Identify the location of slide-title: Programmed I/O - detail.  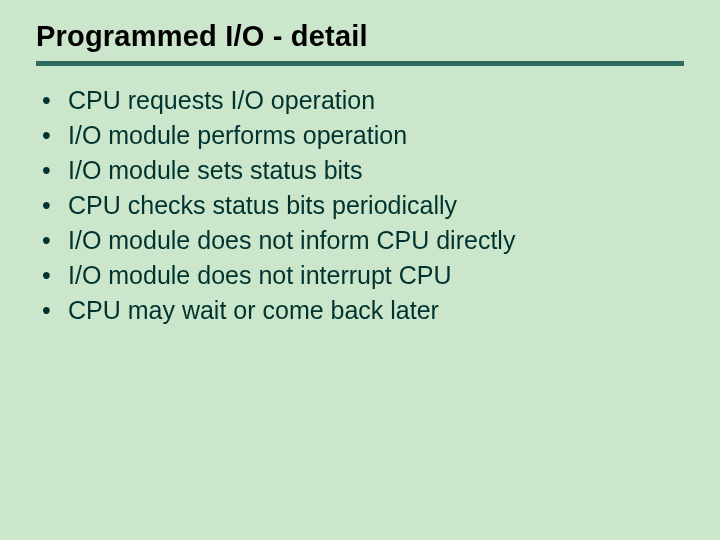
(360, 43).